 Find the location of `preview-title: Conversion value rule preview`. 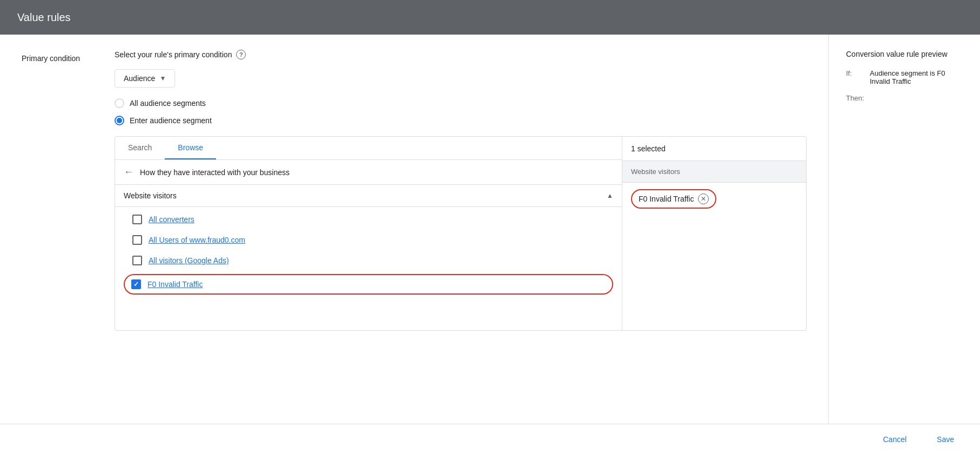

preview-title: Conversion value rule preview is located at coordinates (904, 54).